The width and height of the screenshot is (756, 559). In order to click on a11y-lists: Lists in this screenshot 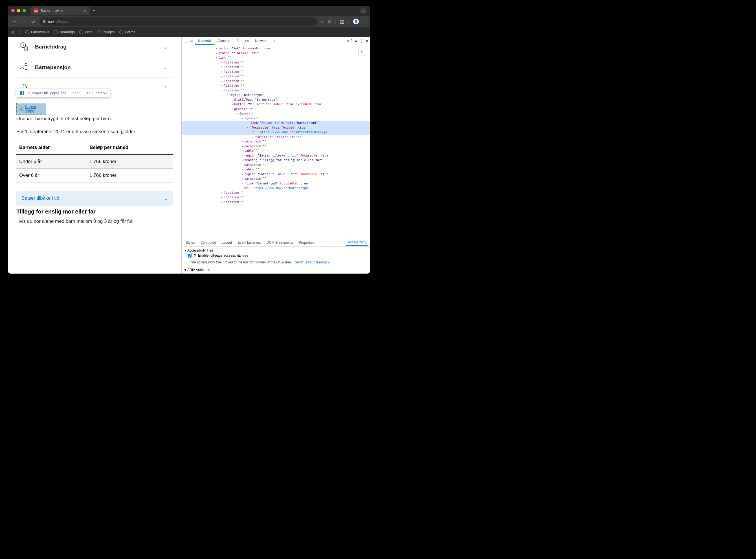, I will do `click(86, 32)`.